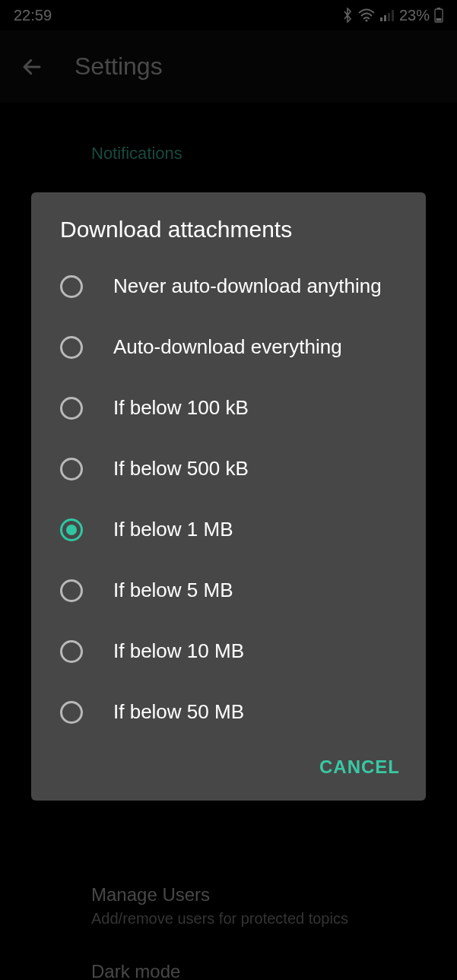 The width and height of the screenshot is (457, 980). Describe the element at coordinates (228, 652) in the screenshot. I see `dialog-option: If below 10 MB` at that location.